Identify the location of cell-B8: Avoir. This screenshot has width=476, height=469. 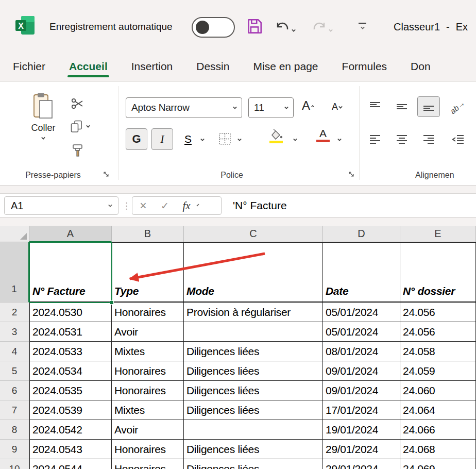
(148, 430).